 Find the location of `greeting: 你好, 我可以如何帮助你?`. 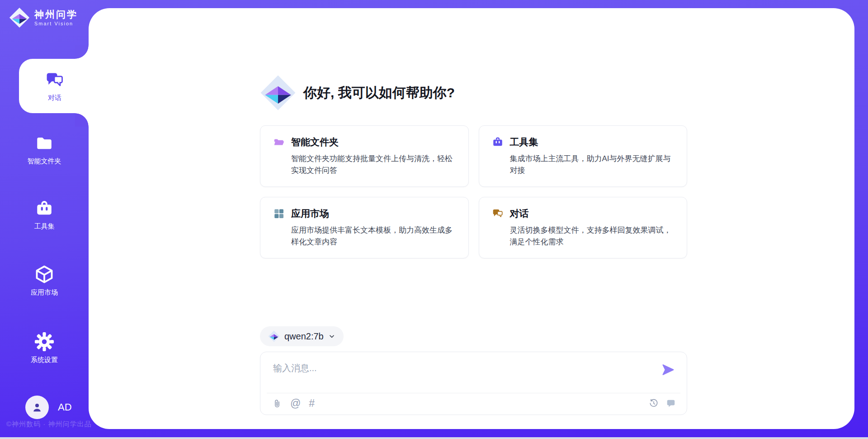

greeting: 你好, 我可以如何帮助你? is located at coordinates (474, 93).